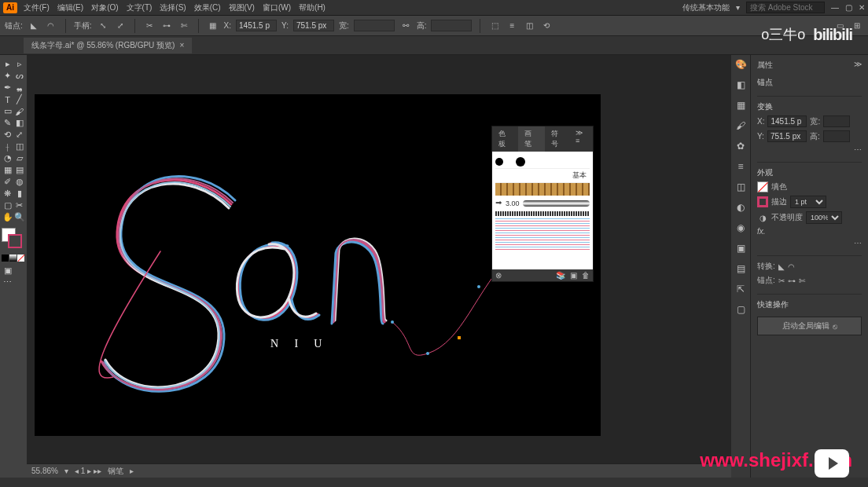 This screenshot has width=868, height=487. What do you see at coordinates (8, 75) in the screenshot?
I see `magic-wand-tool: ✦` at bounding box center [8, 75].